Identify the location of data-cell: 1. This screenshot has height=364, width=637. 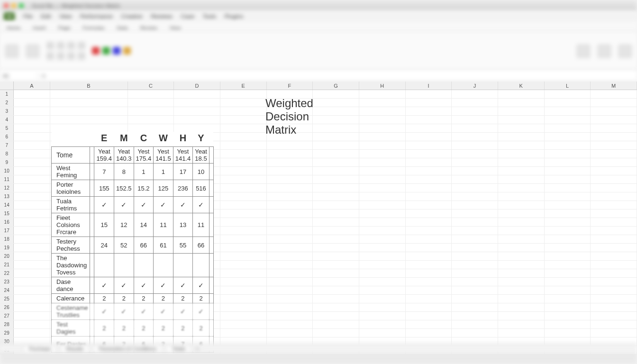
(144, 172).